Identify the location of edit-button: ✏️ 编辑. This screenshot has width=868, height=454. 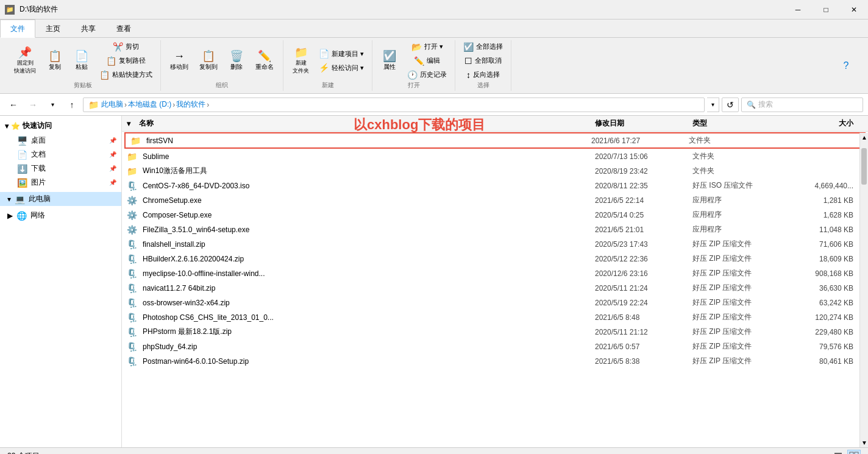
(427, 61).